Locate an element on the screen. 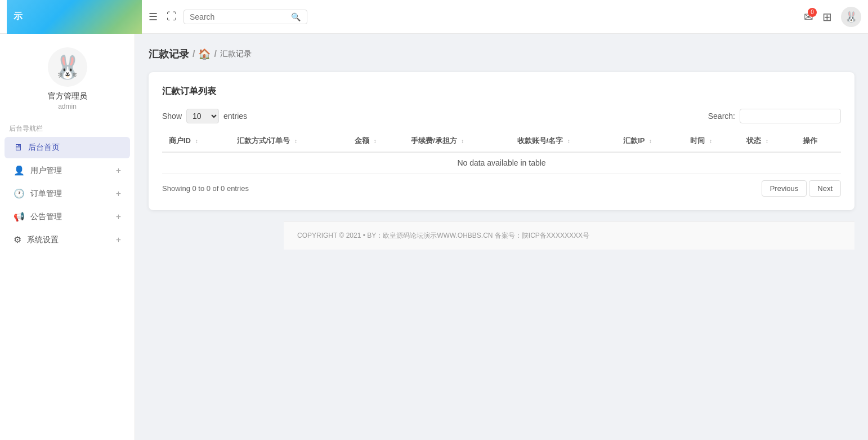  nav-right: ✉ 0 ⊞ 🐰 is located at coordinates (833, 17).